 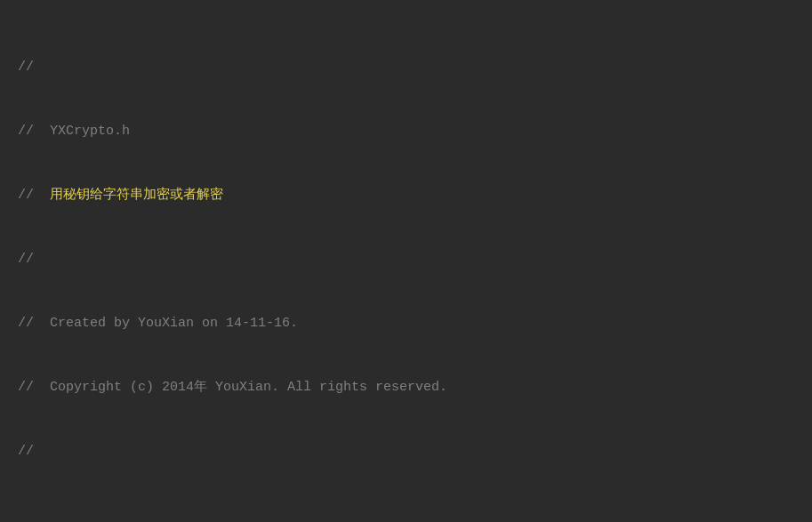 I want to click on line-2: // YXCrypto.h, so click(x=406, y=132).